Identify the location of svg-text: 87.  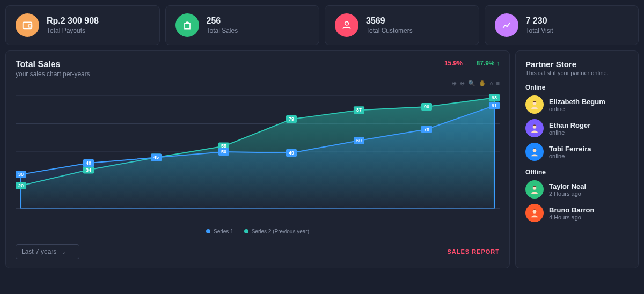
(359, 110).